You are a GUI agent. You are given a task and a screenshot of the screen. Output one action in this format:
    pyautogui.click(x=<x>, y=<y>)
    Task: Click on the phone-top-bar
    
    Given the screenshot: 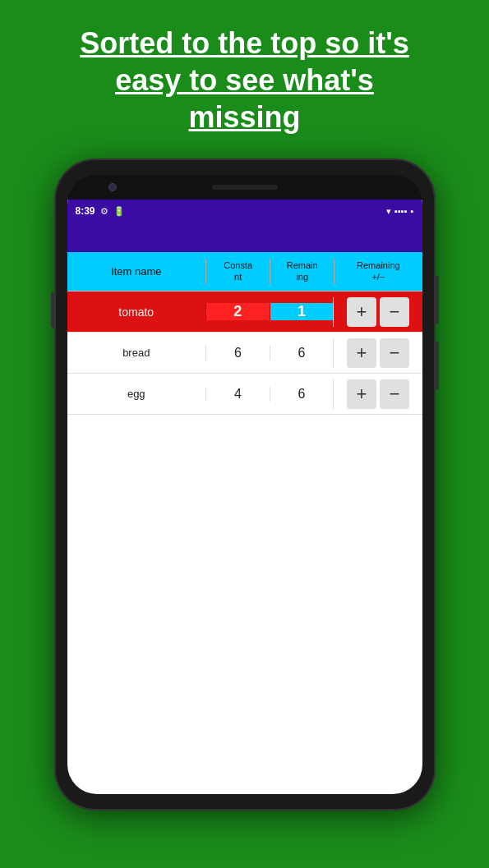 What is the action you would take?
    pyautogui.click(x=245, y=187)
    